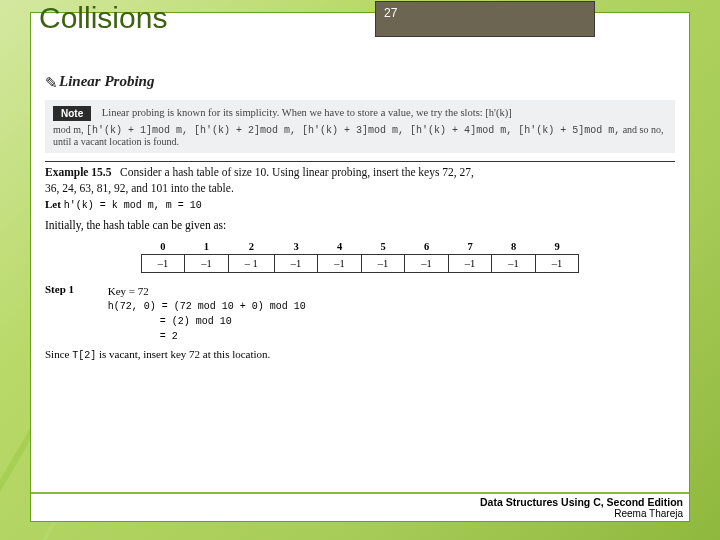 This screenshot has width=720, height=540. I want to click on since-line: Since T[2] is vacant, insert key 72 at t…, so click(360, 354).